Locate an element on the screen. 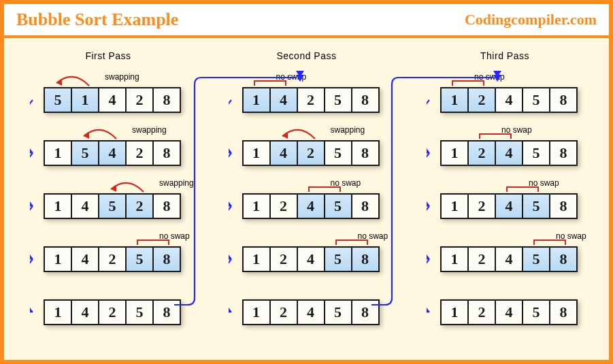  array-step: 14258 is located at coordinates (112, 312).